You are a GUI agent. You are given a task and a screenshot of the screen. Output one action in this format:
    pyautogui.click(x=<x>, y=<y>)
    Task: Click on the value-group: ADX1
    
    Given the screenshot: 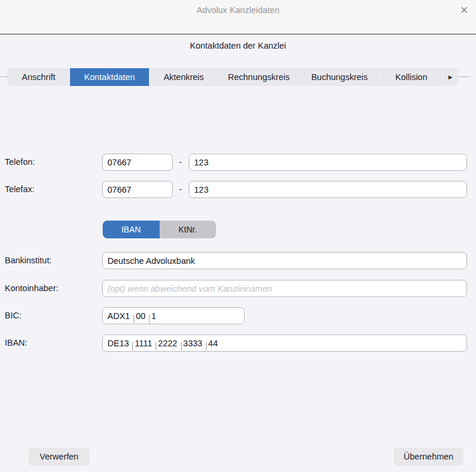 What is the action you would take?
    pyautogui.click(x=119, y=316)
    